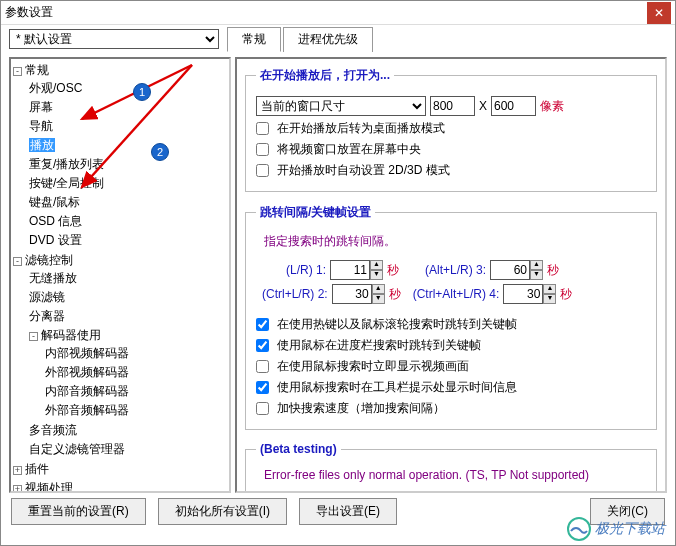 The image size is (676, 546). What do you see at coordinates (262, 150) in the screenshot?
I see `cb-center-screen` at bounding box center [262, 150].